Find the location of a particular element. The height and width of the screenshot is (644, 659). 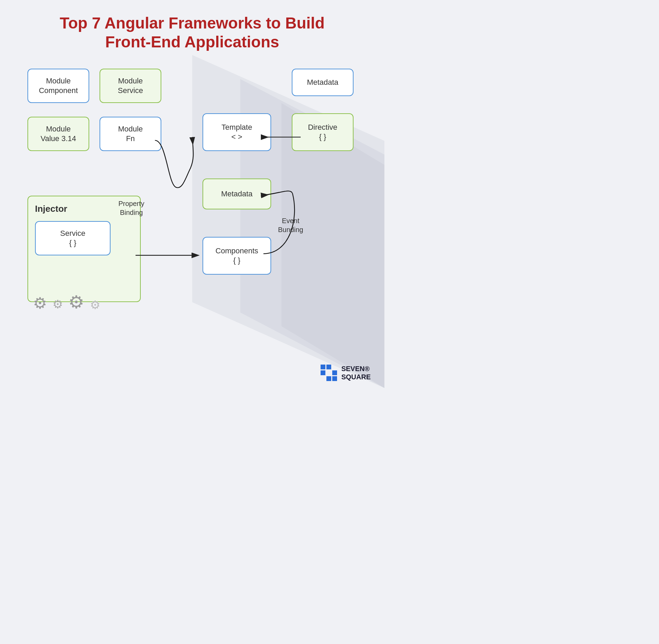

module-component-box: ModuleComponent is located at coordinates (58, 86).